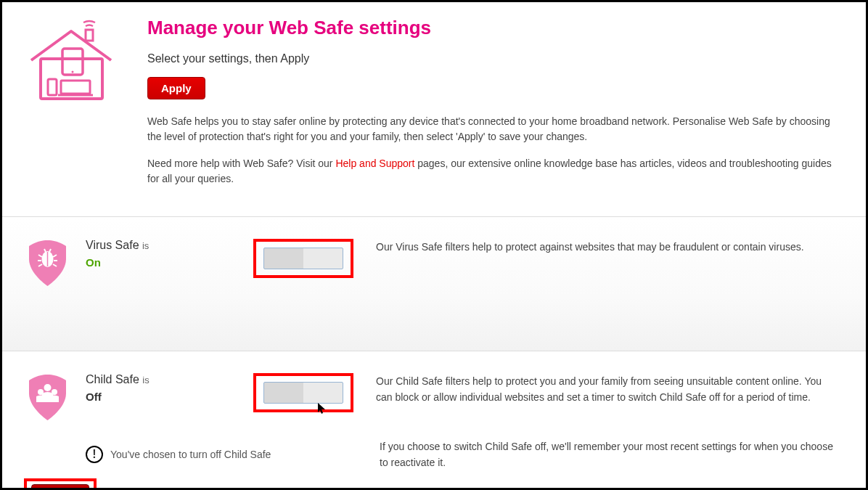 The height and width of the screenshot is (490, 868). I want to click on virus-shield-icon, so click(49, 264).